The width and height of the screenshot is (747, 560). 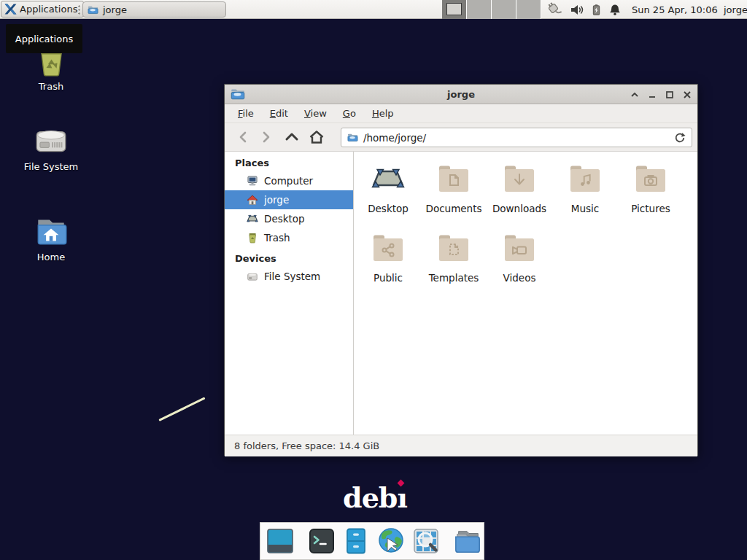 I want to click on sidebar-item-file-system: File System, so click(x=289, y=276).